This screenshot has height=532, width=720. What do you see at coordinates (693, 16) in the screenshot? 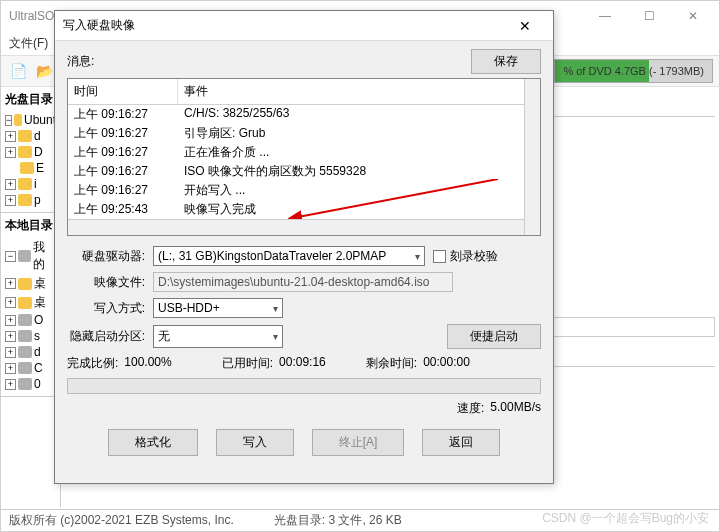
I see `close-button: ✕` at bounding box center [693, 16].